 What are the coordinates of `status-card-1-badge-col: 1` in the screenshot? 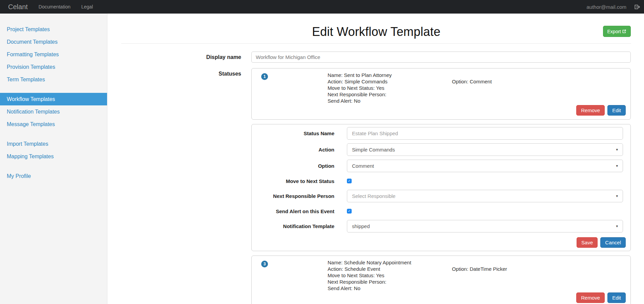 It's located at (294, 88).